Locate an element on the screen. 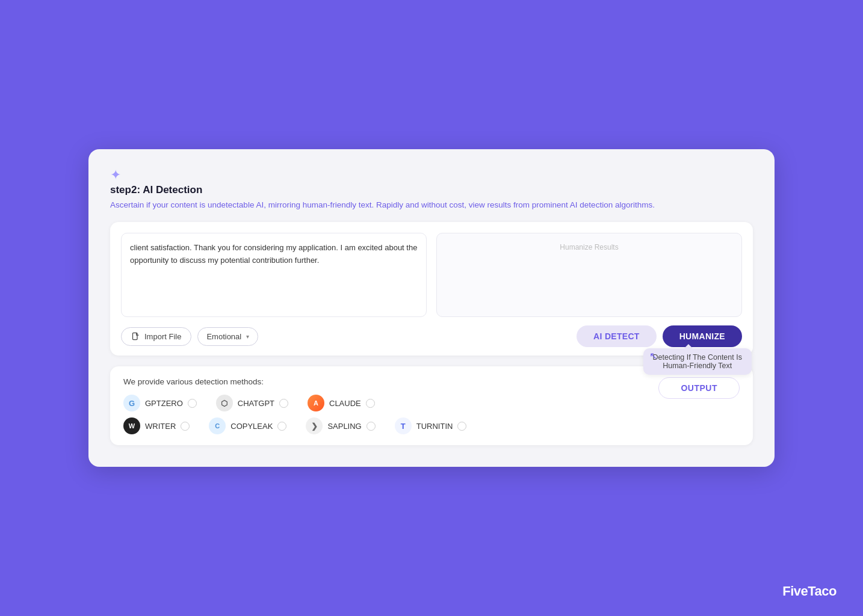  gptzero-icon: G is located at coordinates (132, 403).